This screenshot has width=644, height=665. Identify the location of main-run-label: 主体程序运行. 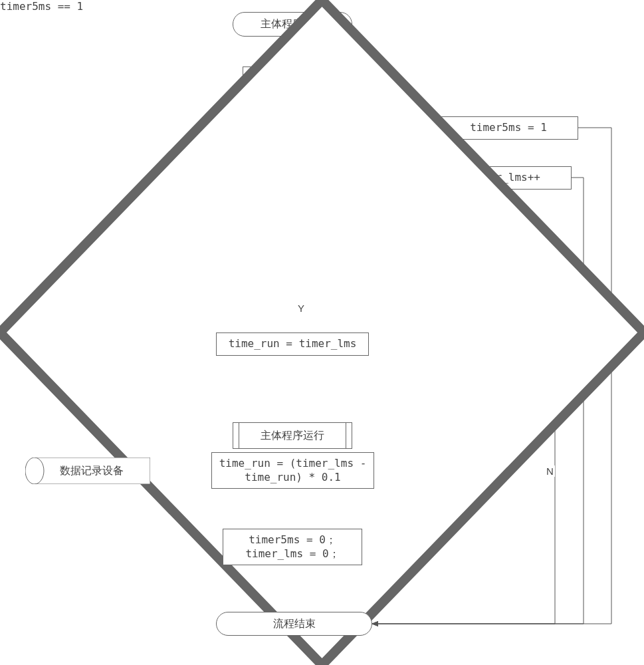
(292, 436).